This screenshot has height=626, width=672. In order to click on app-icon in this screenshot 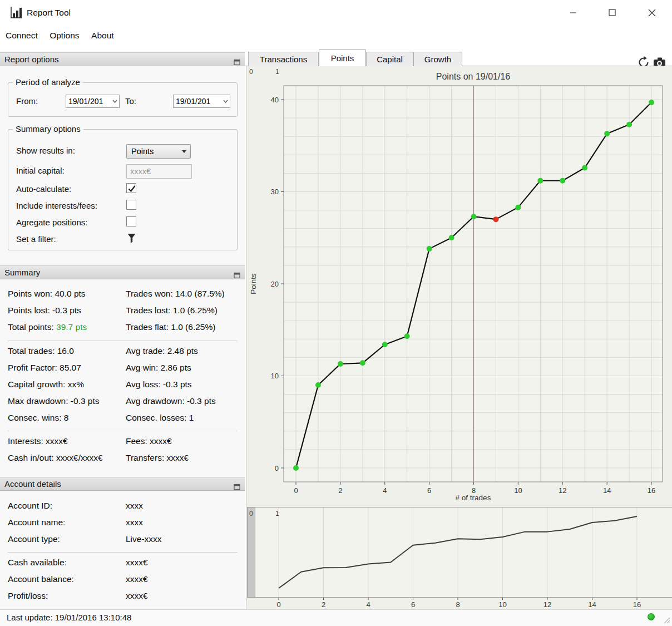, I will do `click(16, 12)`.